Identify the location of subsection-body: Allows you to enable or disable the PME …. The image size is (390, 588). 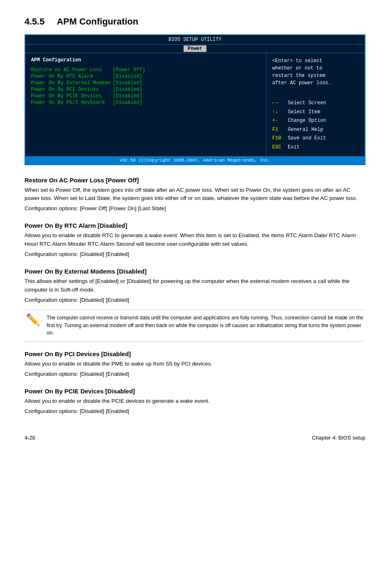
(195, 364).